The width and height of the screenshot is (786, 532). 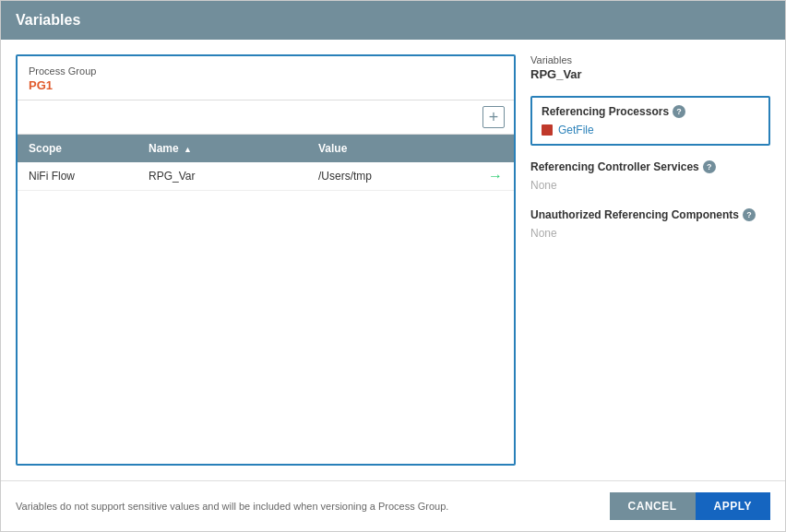 I want to click on variables-section: Variables RPG_Var, so click(x=650, y=68).